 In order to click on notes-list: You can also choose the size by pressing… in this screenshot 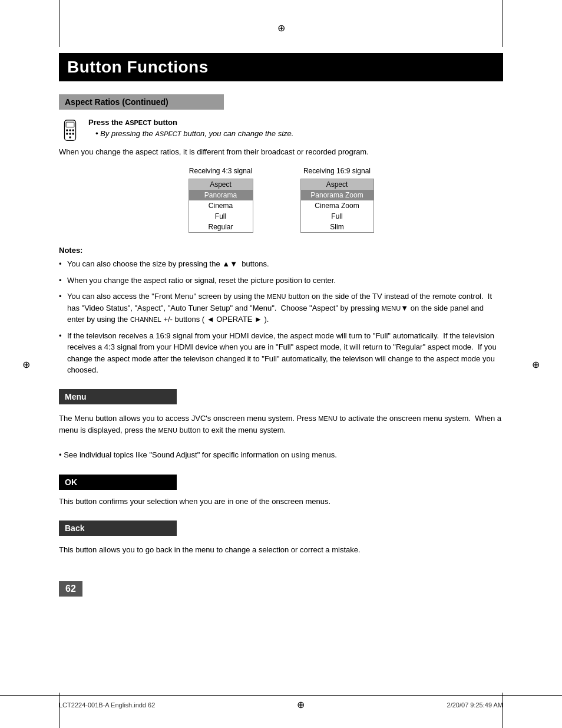, I will do `click(281, 317)`.